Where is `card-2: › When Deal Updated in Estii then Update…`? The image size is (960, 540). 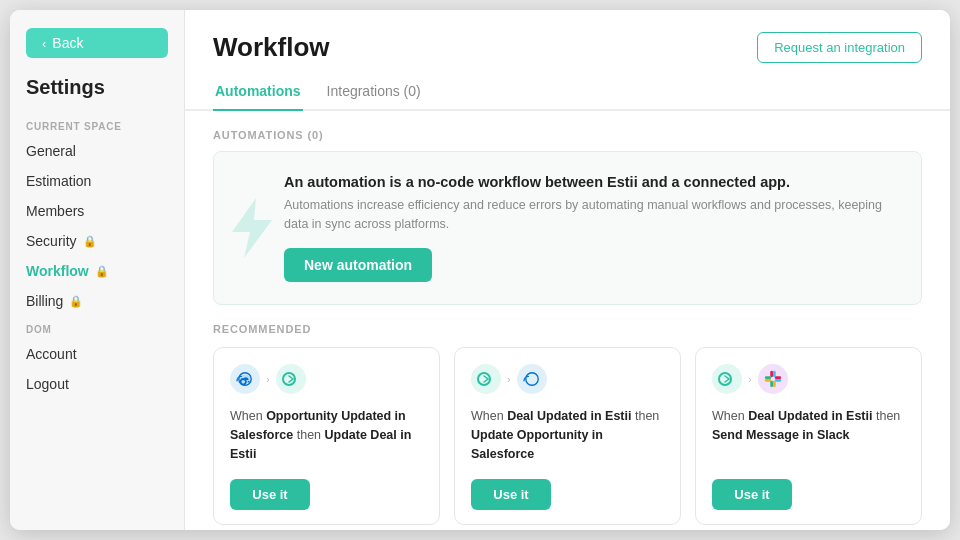
card-2: › When Deal Updated in Estii then Update… is located at coordinates (568, 436).